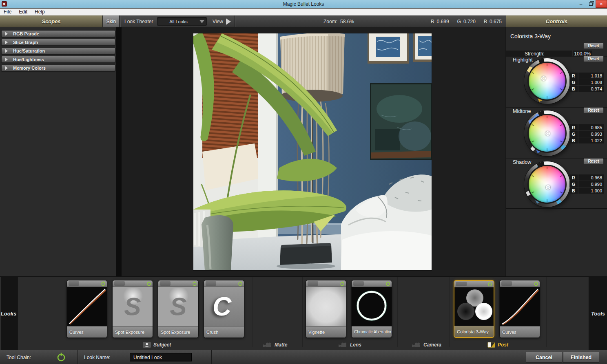 The width and height of the screenshot is (607, 364). What do you see at coordinates (547, 133) in the screenshot?
I see `midtone-color-wheel` at bounding box center [547, 133].